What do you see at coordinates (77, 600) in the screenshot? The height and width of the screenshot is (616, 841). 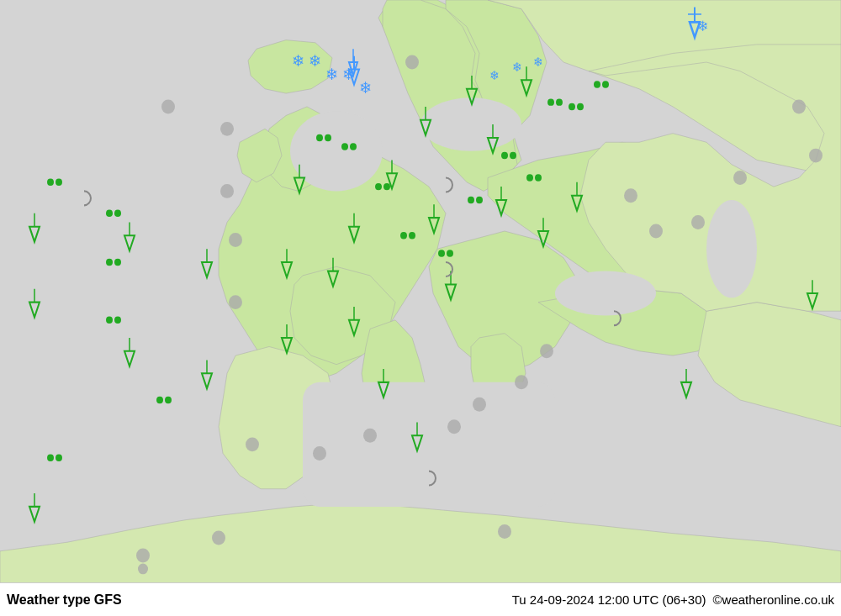 I see `type-label: type` at bounding box center [77, 600].